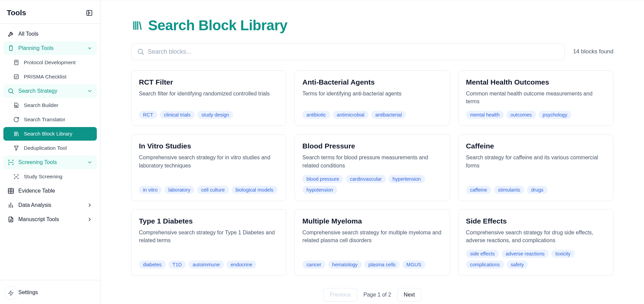  What do you see at coordinates (50, 280) in the screenshot?
I see `divider` at bounding box center [50, 280].